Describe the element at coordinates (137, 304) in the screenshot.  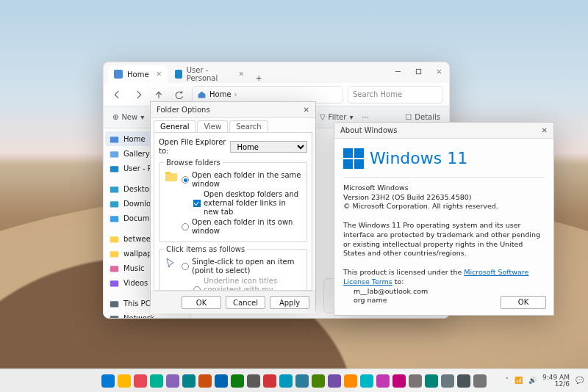
I see `sidebar-item-label: This PC` at that location.